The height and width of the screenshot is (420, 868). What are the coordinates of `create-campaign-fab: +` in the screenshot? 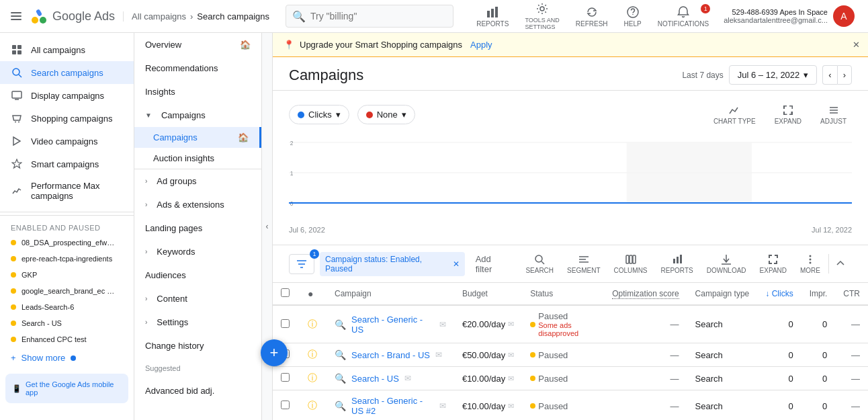 It's located at (274, 353).